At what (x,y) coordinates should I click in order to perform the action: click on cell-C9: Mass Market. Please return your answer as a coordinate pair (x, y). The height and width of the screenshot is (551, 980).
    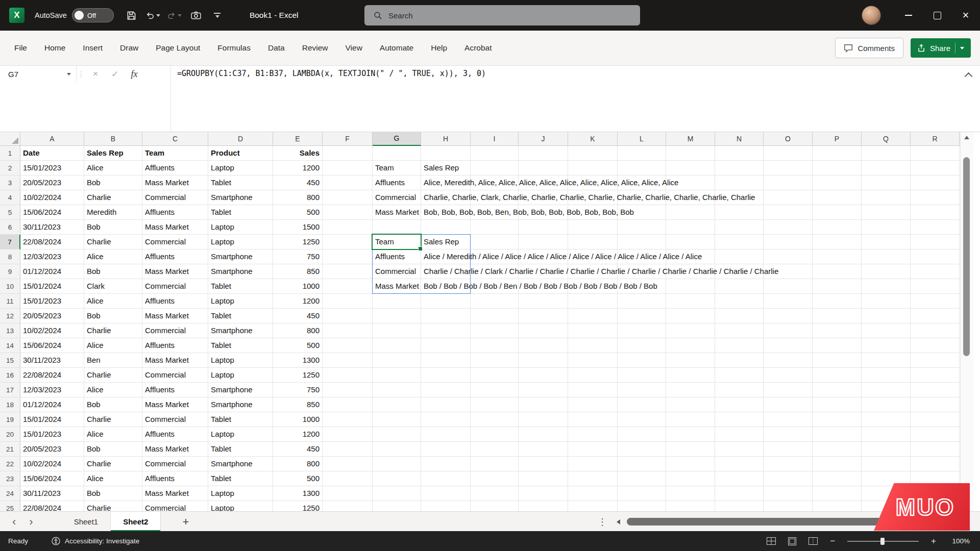
    Looking at the image, I should click on (176, 271).